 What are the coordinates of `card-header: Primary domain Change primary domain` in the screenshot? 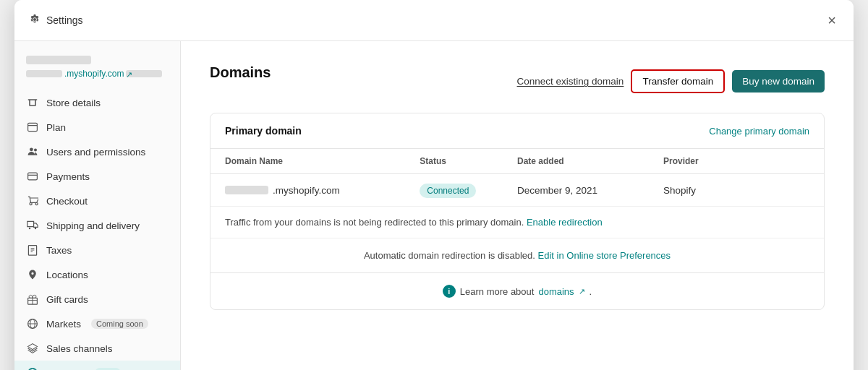 It's located at (517, 132).